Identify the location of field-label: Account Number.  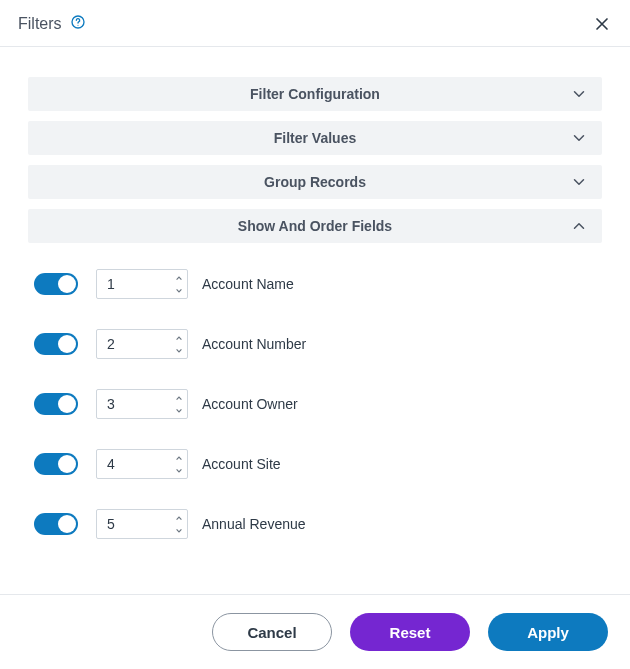
(254, 344).